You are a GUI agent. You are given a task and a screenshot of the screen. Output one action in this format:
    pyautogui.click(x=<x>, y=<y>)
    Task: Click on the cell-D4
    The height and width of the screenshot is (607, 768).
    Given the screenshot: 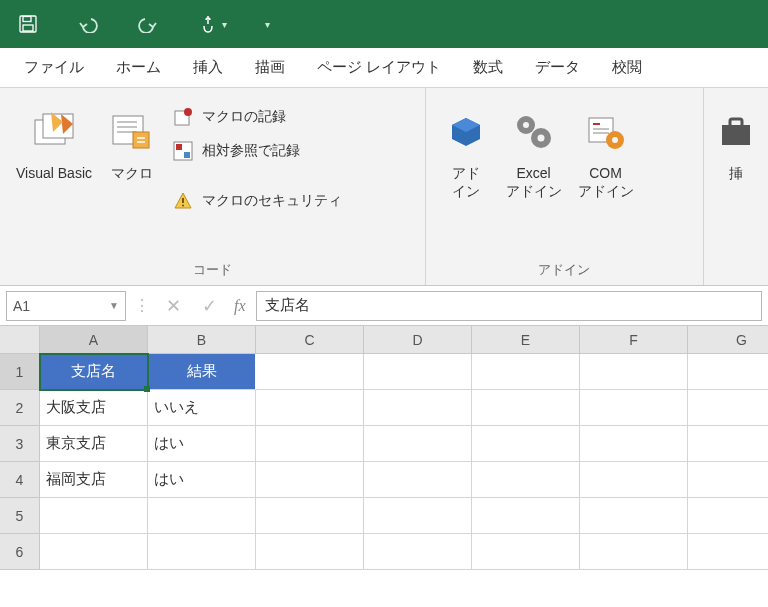 What is the action you would take?
    pyautogui.click(x=418, y=480)
    